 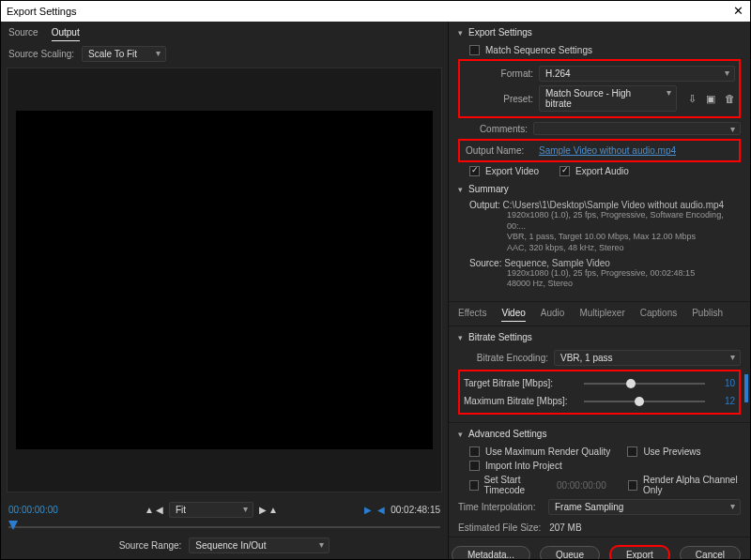 What do you see at coordinates (599, 338) in the screenshot?
I see `bitrate-header: Bitrate Settings` at bounding box center [599, 338].